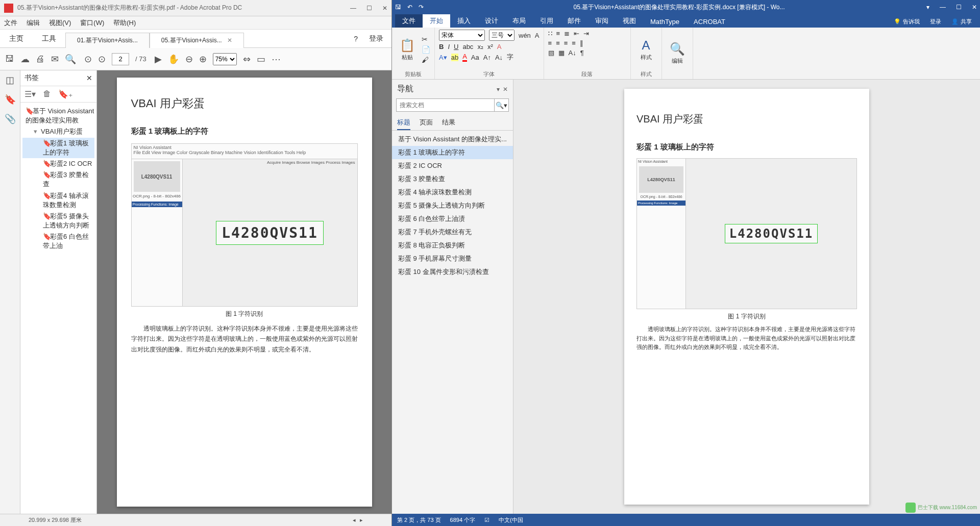 The width and height of the screenshot is (980, 526). I want to click on increase-indent-icon: ⇥, so click(586, 34).